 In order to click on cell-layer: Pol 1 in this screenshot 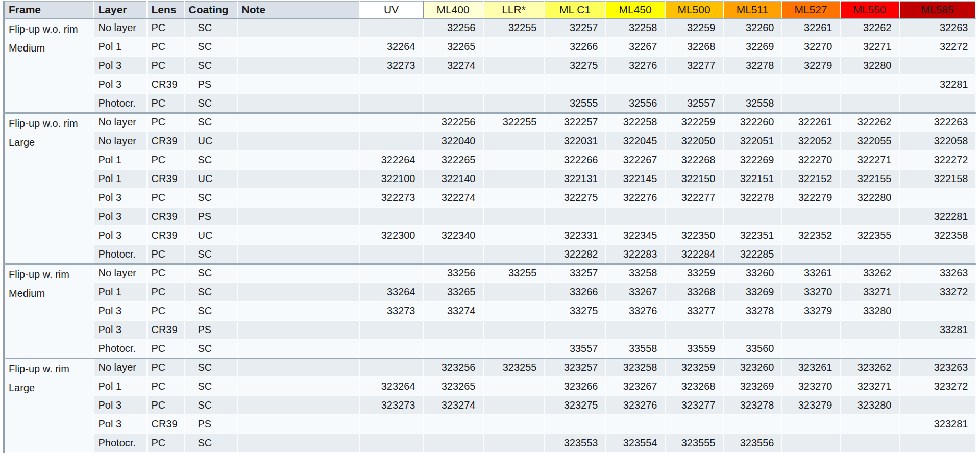, I will do `click(120, 47)`.